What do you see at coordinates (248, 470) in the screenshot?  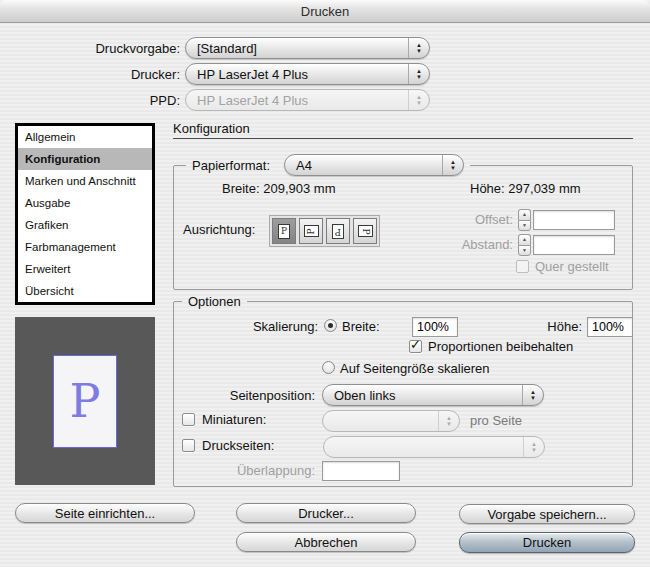 I see `ueberlappung-label: Überlappung:` at bounding box center [248, 470].